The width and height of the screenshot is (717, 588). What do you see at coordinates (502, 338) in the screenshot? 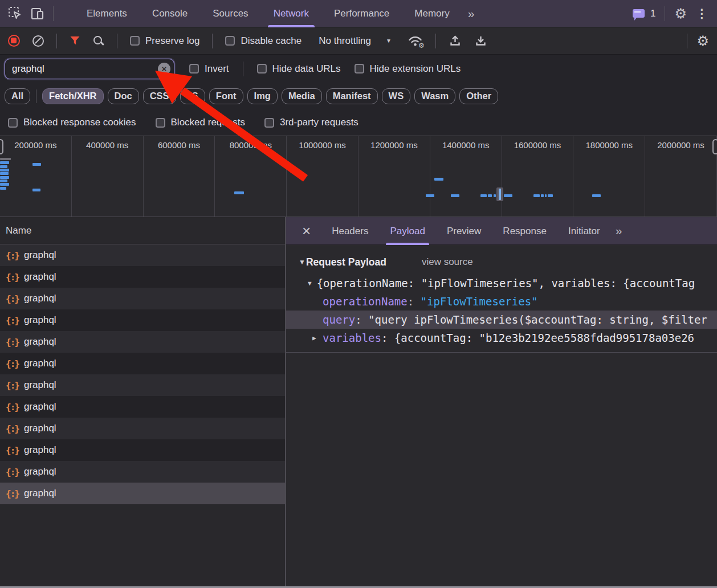
I see `payload-row-variables: ▶variables: {accountTag: "b12e3b2192ee55…` at bounding box center [502, 338].